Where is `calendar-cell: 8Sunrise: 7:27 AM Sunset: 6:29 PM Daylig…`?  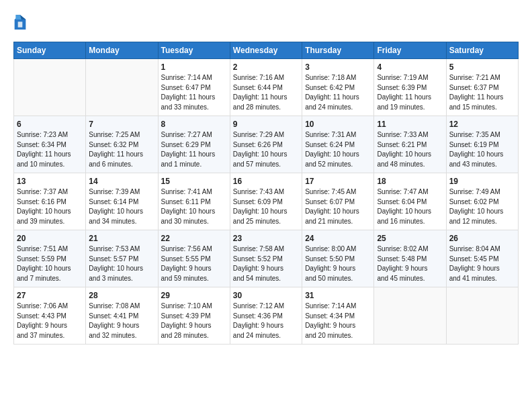 calendar-cell: 8Sunrise: 7:27 AM Sunset: 6:29 PM Daylig… is located at coordinates (193, 145).